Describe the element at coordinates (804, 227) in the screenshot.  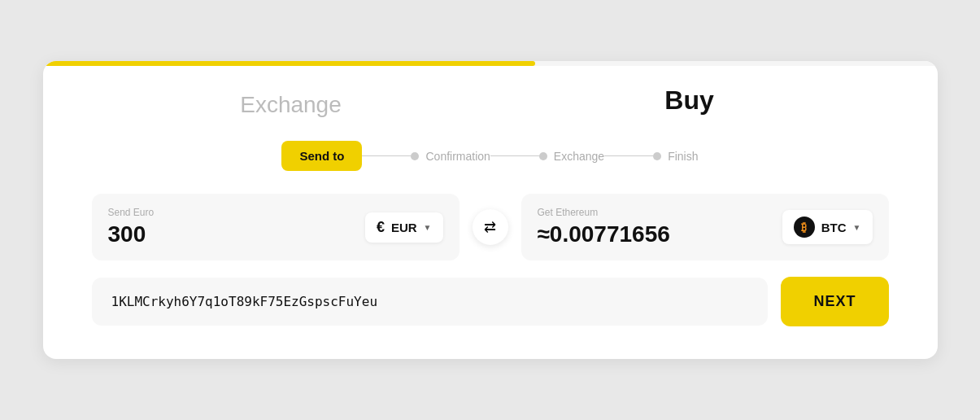
I see `btc-icon: ₿` at that location.